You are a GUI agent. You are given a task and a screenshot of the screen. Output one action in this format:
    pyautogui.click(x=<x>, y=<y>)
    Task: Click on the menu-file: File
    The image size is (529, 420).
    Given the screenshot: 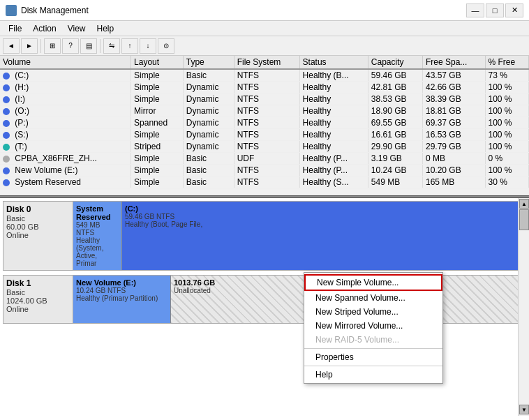 What is the action you would take?
    pyautogui.click(x=15, y=29)
    